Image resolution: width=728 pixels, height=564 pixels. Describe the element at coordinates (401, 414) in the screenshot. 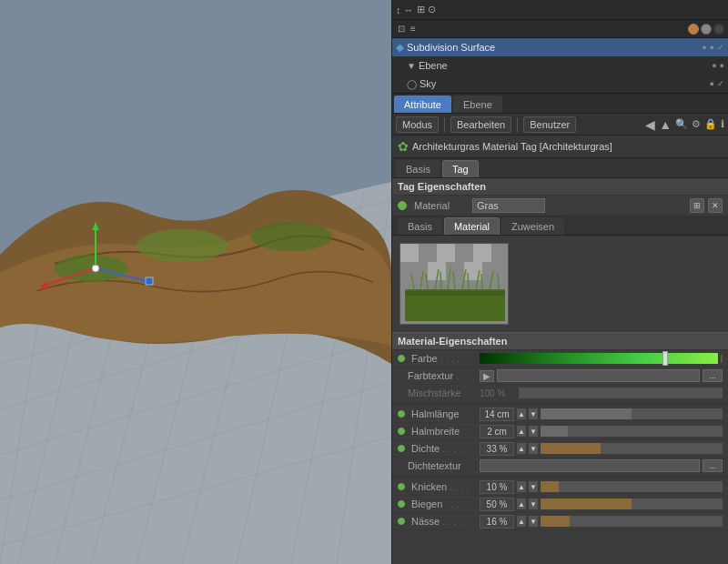

I see `halmlaenge-radio` at that location.